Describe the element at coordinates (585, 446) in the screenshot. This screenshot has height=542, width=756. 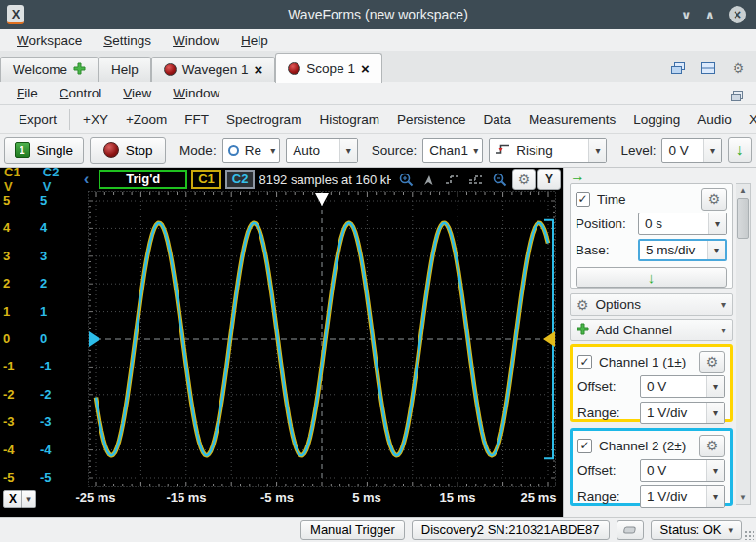
I see `channel2-checkbox: ✓` at that location.